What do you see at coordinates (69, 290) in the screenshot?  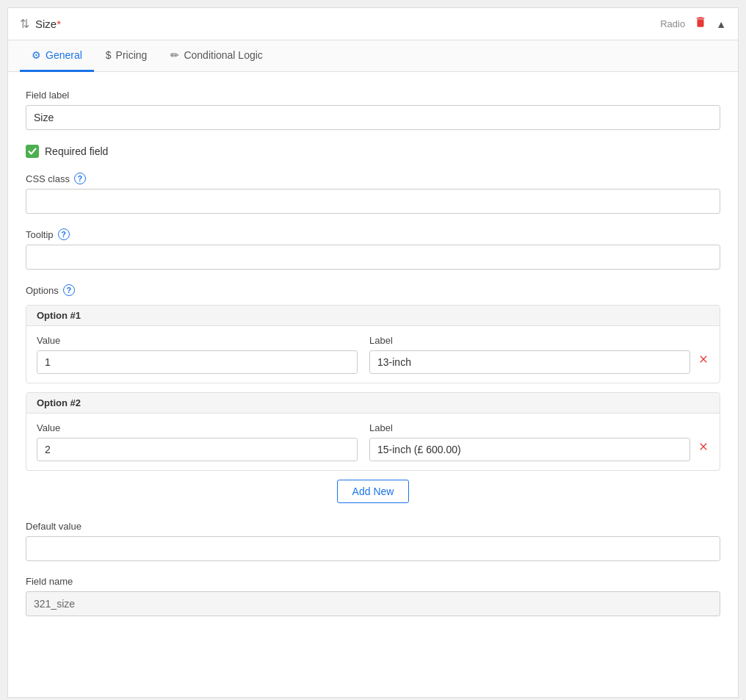 I see `options-tooltip-icon: ?` at bounding box center [69, 290].